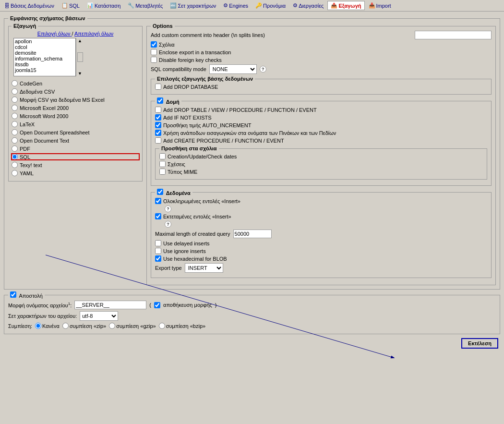  I want to click on transaction-checkbox, so click(154, 52).